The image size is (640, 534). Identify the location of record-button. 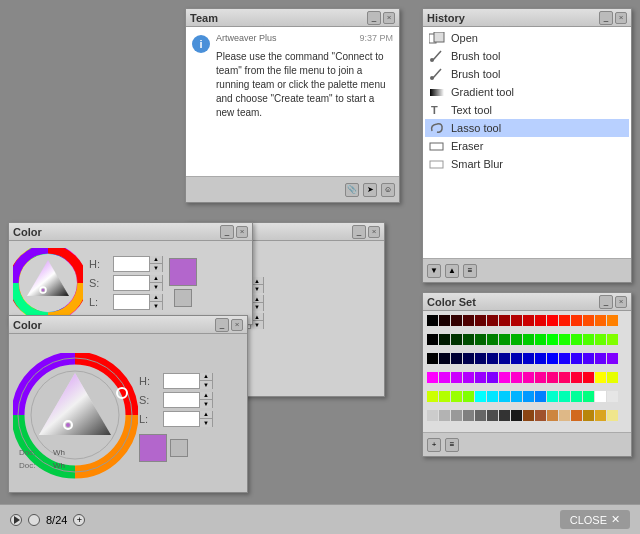
(34, 520).